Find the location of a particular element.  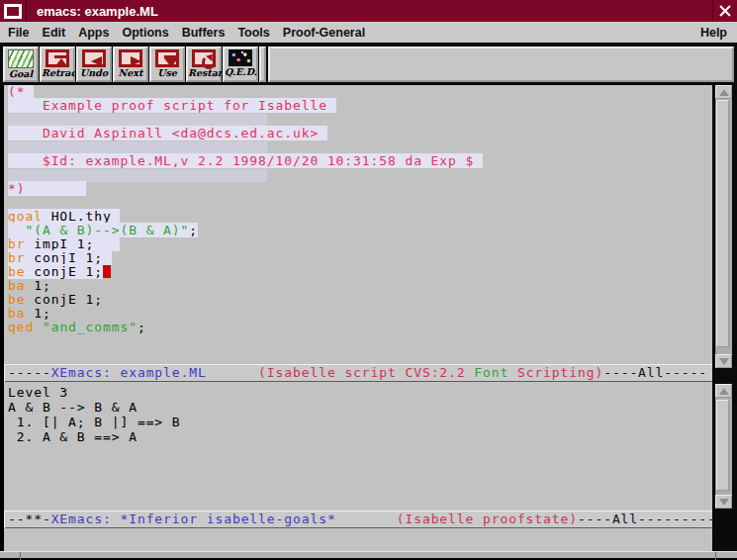

toolbar-button-qed: Q.E.D. is located at coordinates (240, 64).